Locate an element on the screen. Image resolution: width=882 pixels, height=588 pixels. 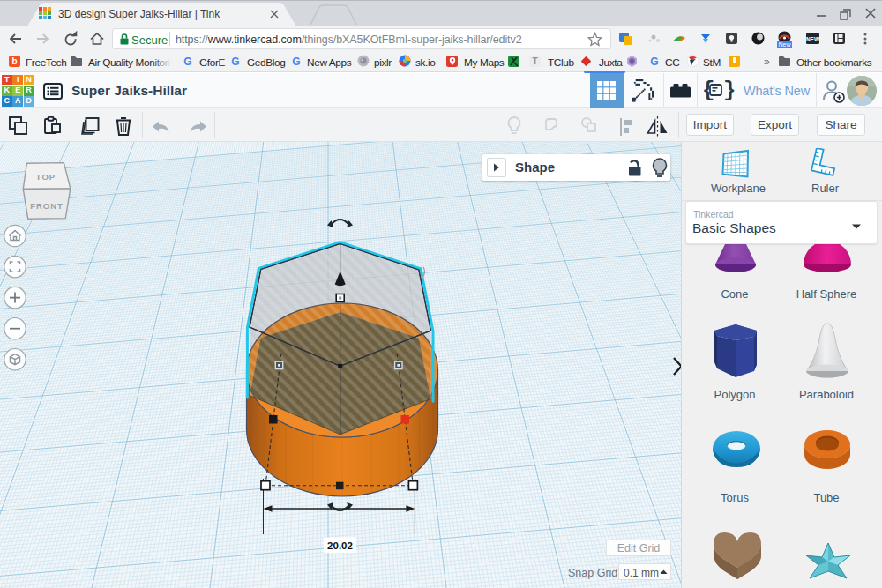
svg-text: TOP is located at coordinates (46, 176).